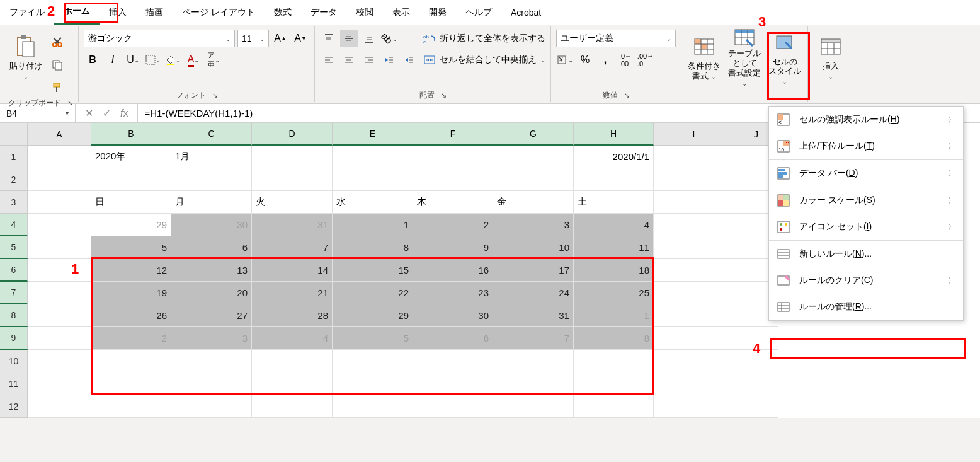 The height and width of the screenshot is (462, 980). What do you see at coordinates (292, 225) in the screenshot?
I see `cell-D4: 31` at bounding box center [292, 225].